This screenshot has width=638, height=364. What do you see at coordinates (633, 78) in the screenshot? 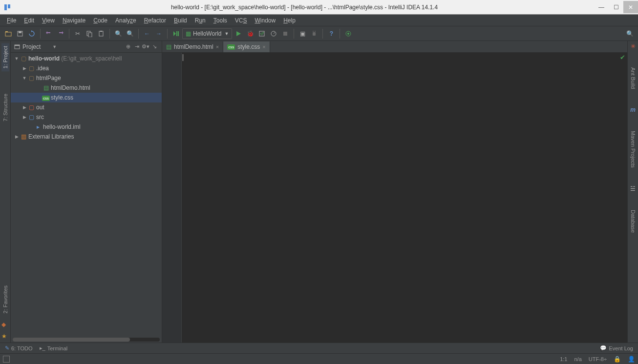
I see `tab-ant: Ant Build` at bounding box center [633, 78].